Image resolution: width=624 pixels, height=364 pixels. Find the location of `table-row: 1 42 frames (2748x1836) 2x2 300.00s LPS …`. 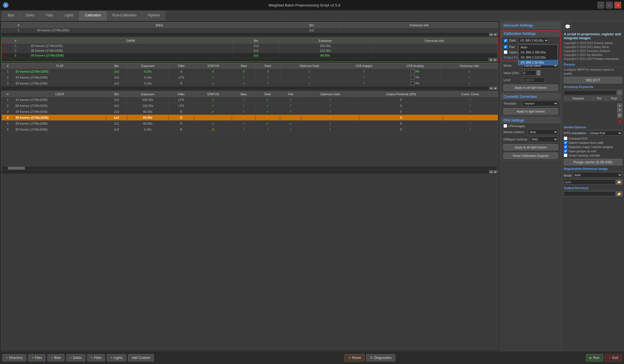

table-row: 1 42 frames (2748x1836) 2x2 300.00s LPS … is located at coordinates (250, 100).